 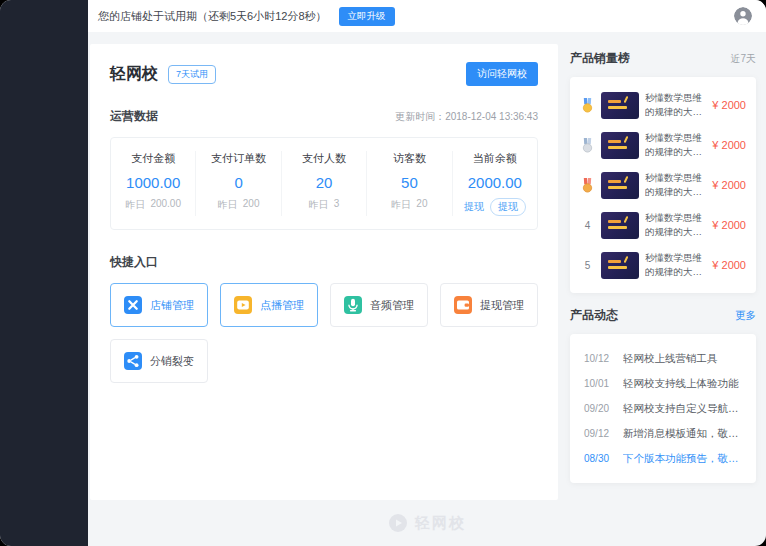 What do you see at coordinates (324, 182) in the screenshot?
I see `stat-value: 20` at bounding box center [324, 182].